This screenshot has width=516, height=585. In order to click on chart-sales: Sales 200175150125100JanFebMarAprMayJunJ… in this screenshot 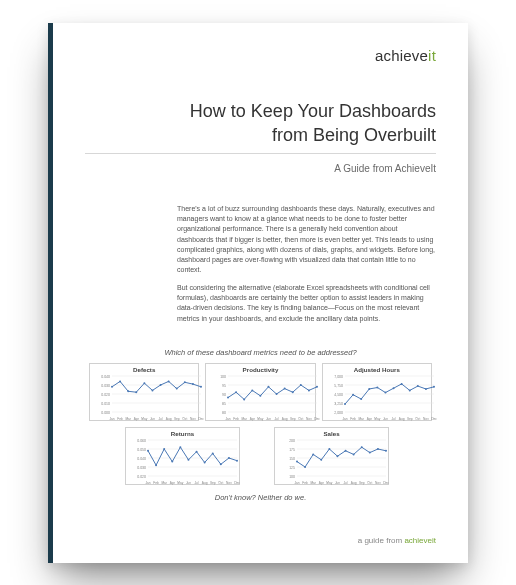, I will do `click(332, 456)`.